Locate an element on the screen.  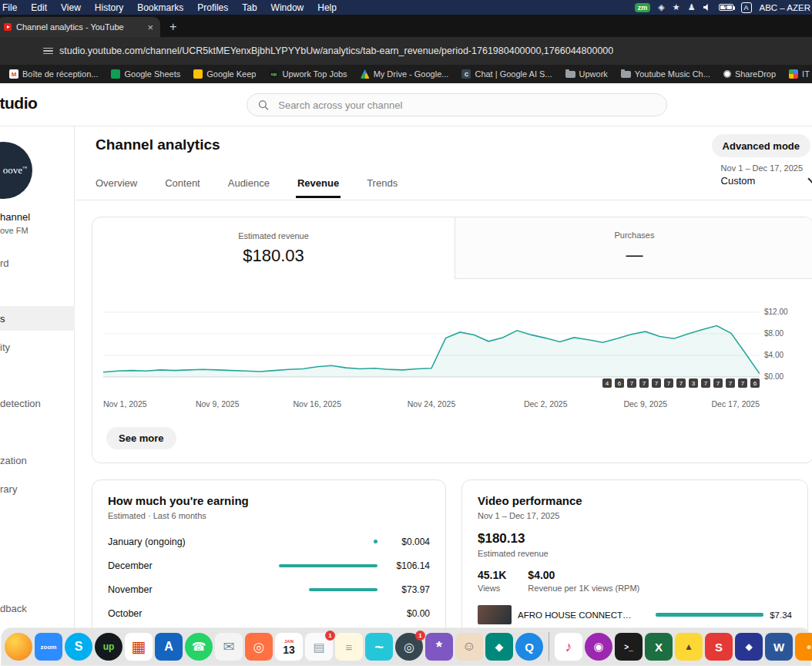
studio-logo: Studio is located at coordinates (18, 103).